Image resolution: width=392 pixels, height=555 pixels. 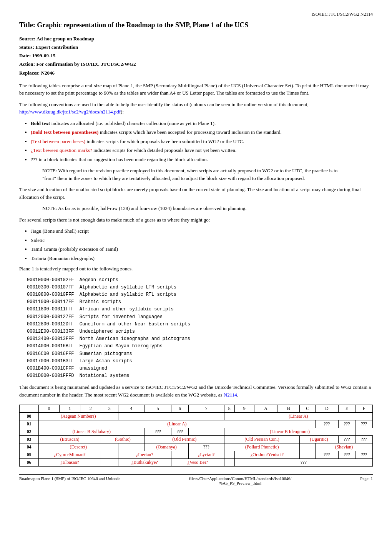 I want to click on script-item-3: Tamil Granta (probably extension of Tami…, so click(x=202, y=249).